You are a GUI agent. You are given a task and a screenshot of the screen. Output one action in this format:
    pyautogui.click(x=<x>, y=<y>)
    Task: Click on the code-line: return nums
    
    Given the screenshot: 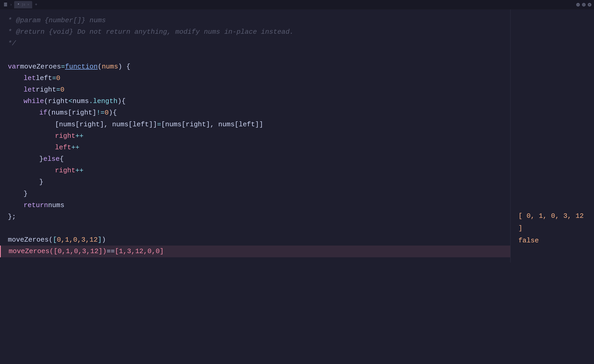 What is the action you would take?
    pyautogui.click(x=255, y=205)
    